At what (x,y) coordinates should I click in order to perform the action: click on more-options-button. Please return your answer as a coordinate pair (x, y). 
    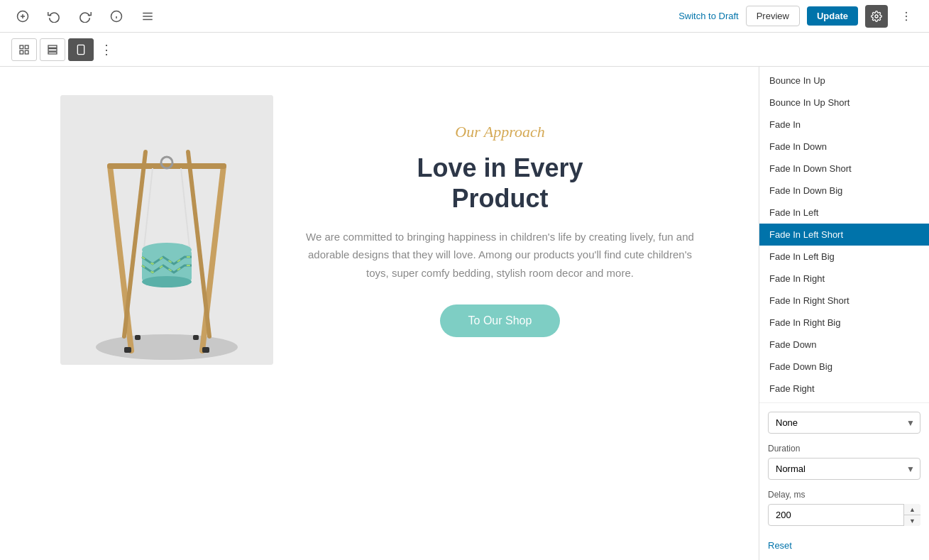
    Looking at the image, I should click on (906, 16).